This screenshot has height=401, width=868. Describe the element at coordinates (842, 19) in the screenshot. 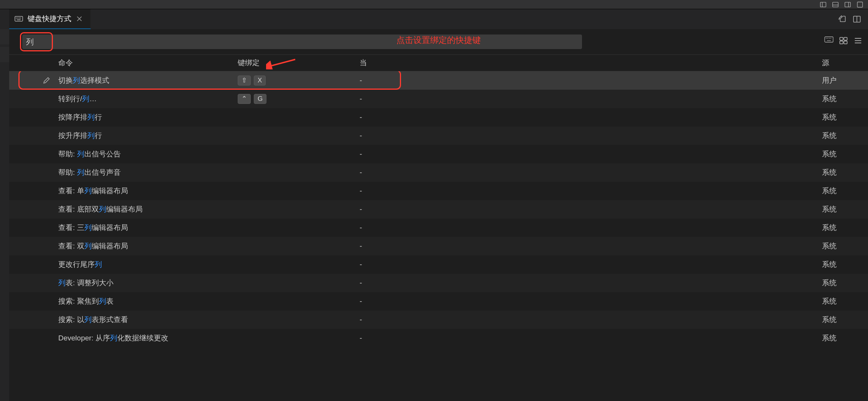

I see `open-settings-json-icon` at that location.